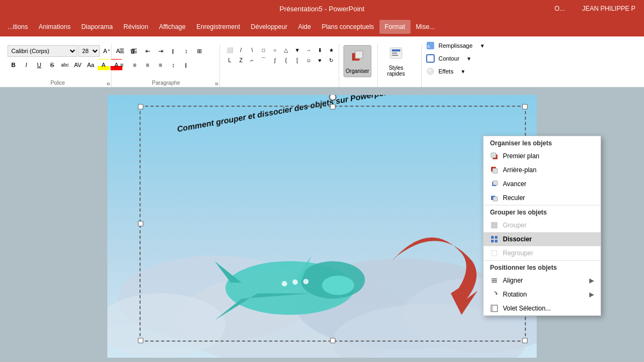  What do you see at coordinates (542, 143) in the screenshot?
I see `section-header-organiser: Organiser les objets` at bounding box center [542, 143].